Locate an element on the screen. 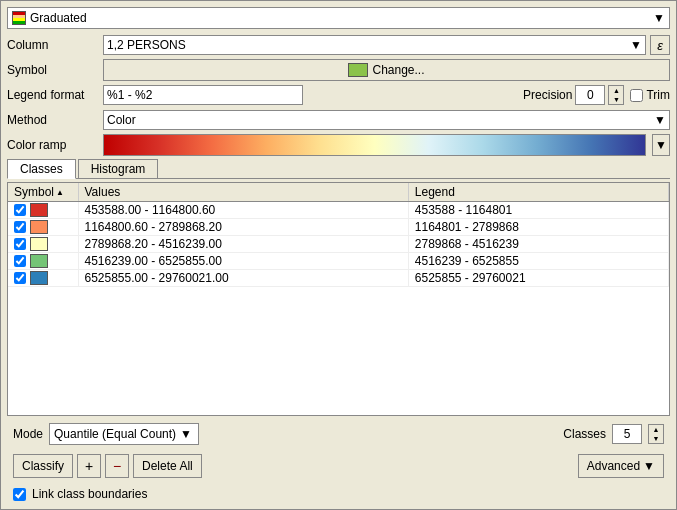  symbol-row: Symbol Change... is located at coordinates (338, 70).